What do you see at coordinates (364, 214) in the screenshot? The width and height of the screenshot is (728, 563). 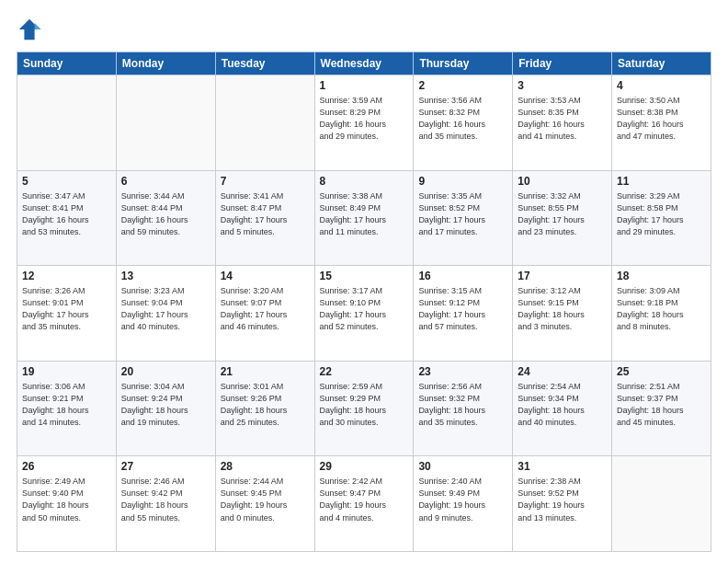 I see `day-info: Sunrise: 3:38 AM Sunset: 8:49 PM Dayligh…` at bounding box center [364, 214].